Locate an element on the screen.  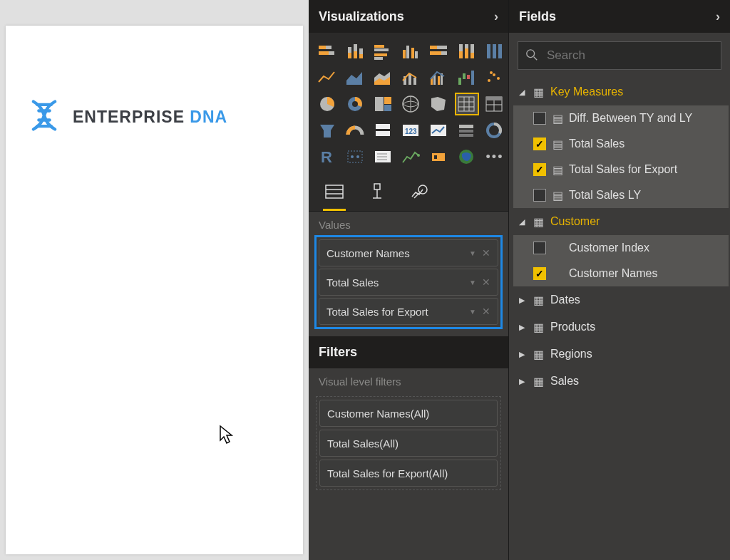
filter-pill: Customer Names(All) is located at coordinates (408, 413).